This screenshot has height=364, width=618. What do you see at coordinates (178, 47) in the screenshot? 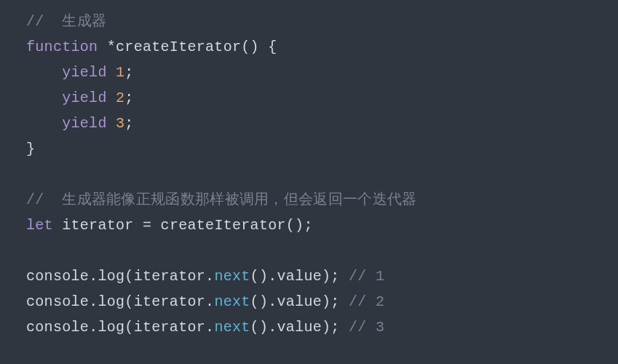
I see `function-name: createIterator` at bounding box center [178, 47].